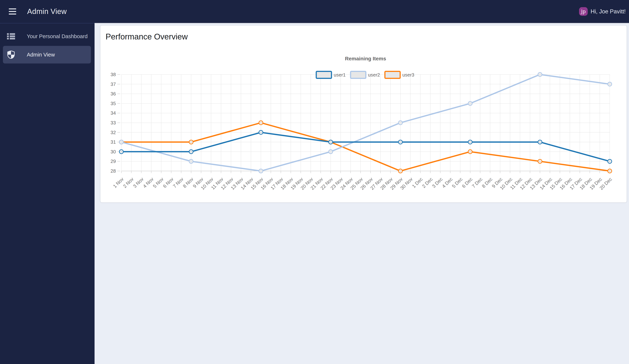  Describe the element at coordinates (158, 183) in the screenshot. I see `svg-text: 5 Nov` at that location.